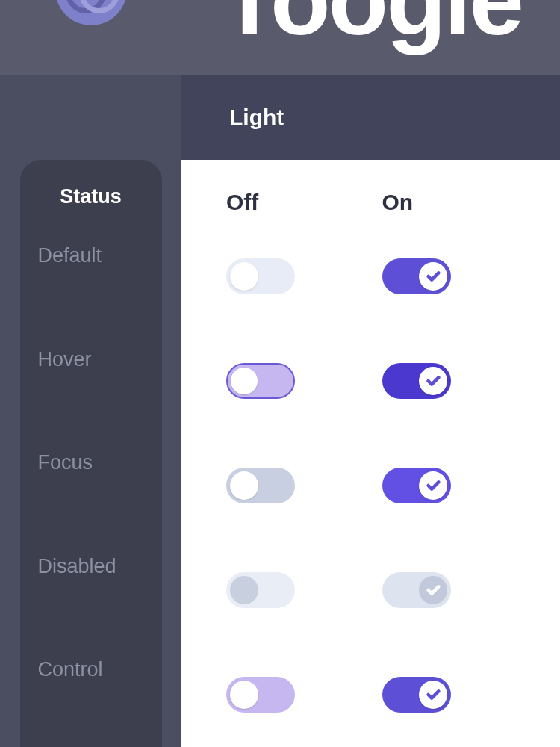  Describe the element at coordinates (382, 276) in the screenshot. I see `toggle-row-default` at that location.